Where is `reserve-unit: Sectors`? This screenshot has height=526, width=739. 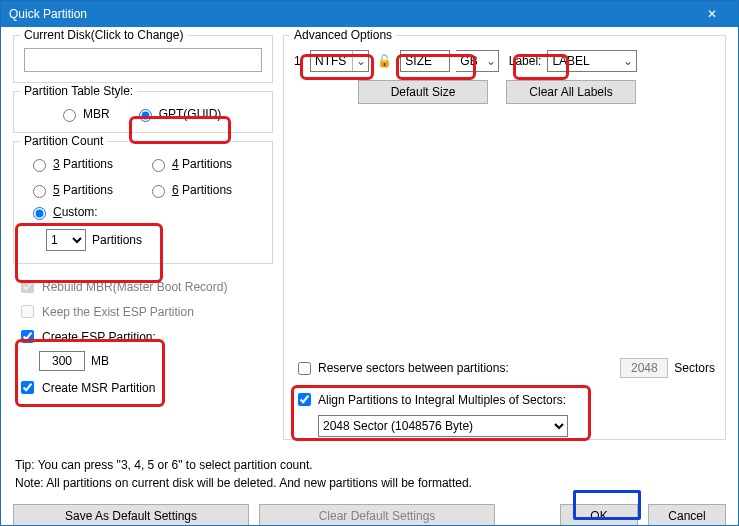 reserve-unit: Sectors is located at coordinates (694, 368).